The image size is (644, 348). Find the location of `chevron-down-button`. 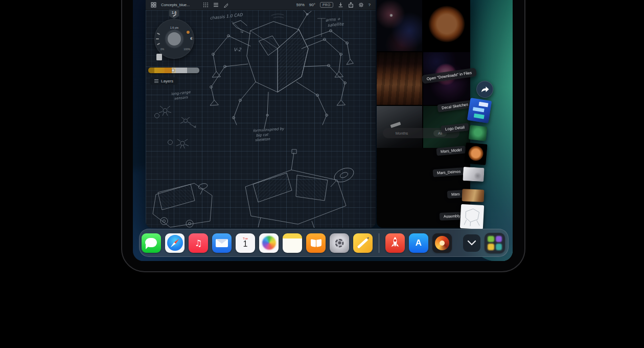

chevron-down-button is located at coordinates (472, 243).